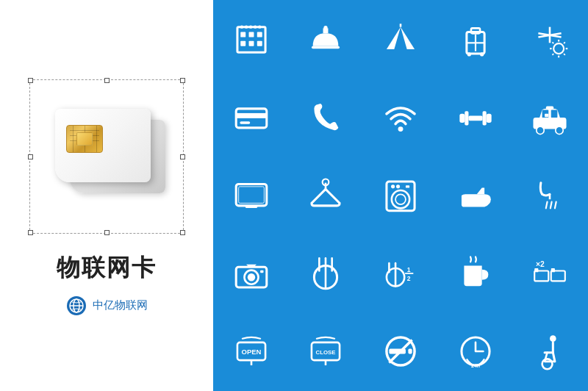 This screenshot has width=588, height=391. Describe the element at coordinates (107, 81) in the screenshot. I see `handle-tm` at that location.